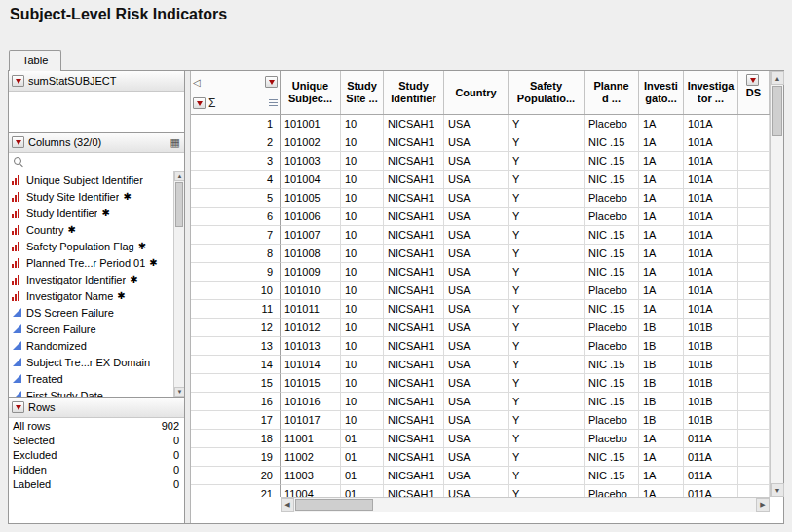  What do you see at coordinates (311, 199) in the screenshot?
I see `cell: 101005` at bounding box center [311, 199].